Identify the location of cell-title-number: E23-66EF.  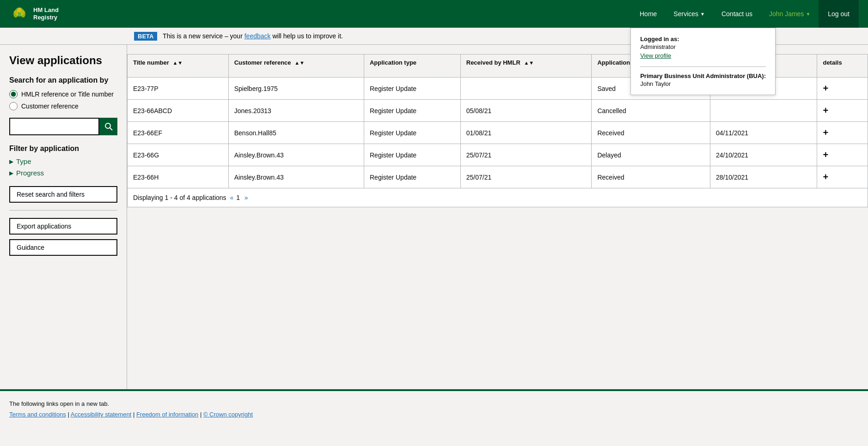
(178, 133).